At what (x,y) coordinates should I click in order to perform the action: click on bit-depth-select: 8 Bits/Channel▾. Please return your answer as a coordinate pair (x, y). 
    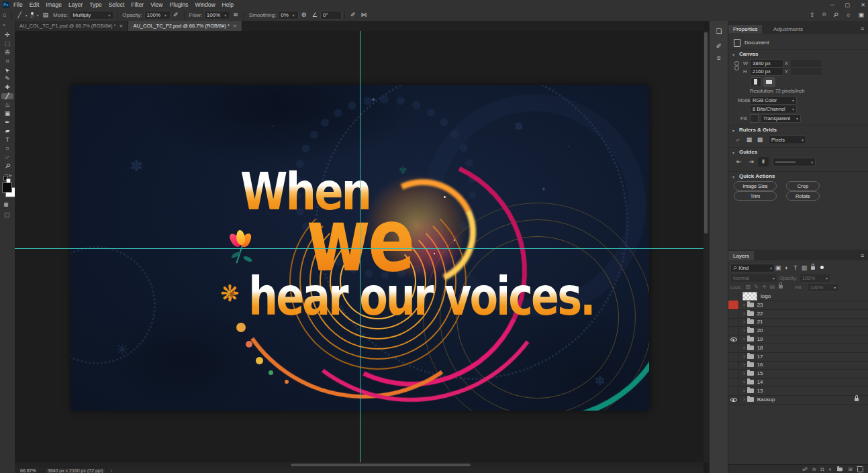
    Looking at the image, I should click on (773, 109).